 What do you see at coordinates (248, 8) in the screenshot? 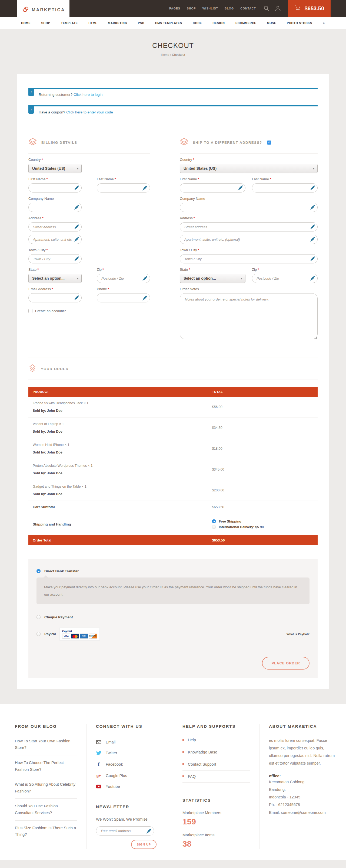
I see `menu-contact: CONTACT` at bounding box center [248, 8].